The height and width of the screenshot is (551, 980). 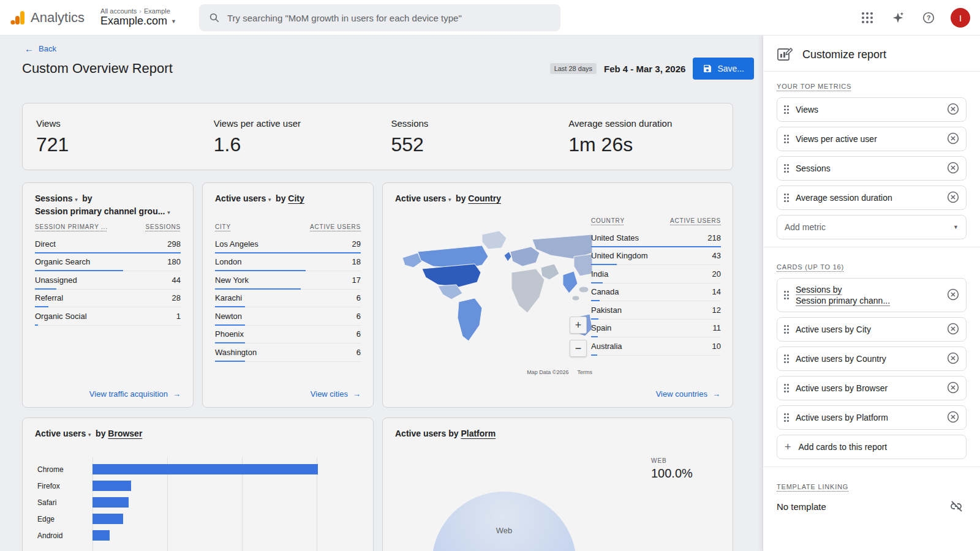 What do you see at coordinates (812, 487) in the screenshot?
I see `section-label: TEMPLATE LINKING` at bounding box center [812, 487].